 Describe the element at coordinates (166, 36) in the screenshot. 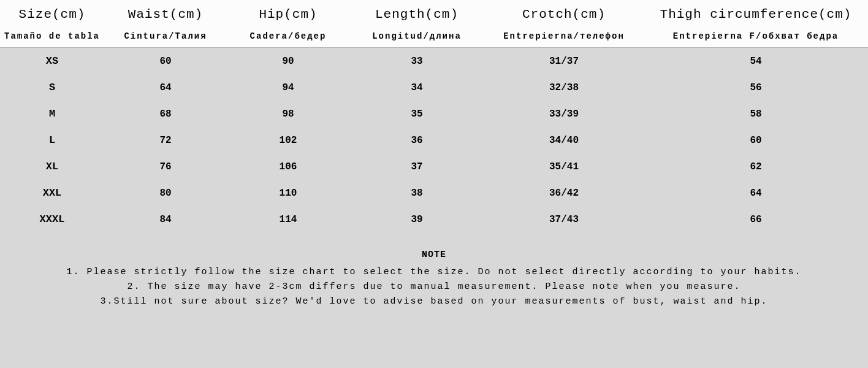

I see `subheader-waist: Cintura/Талия` at that location.